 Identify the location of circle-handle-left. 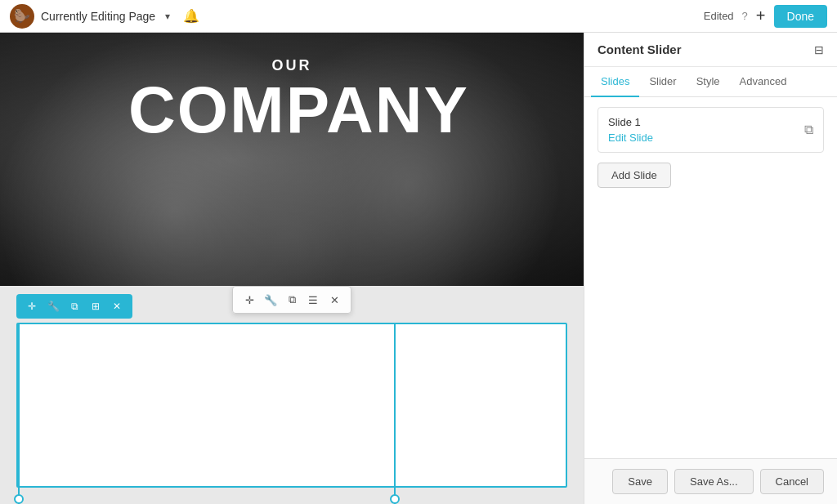
(19, 499).